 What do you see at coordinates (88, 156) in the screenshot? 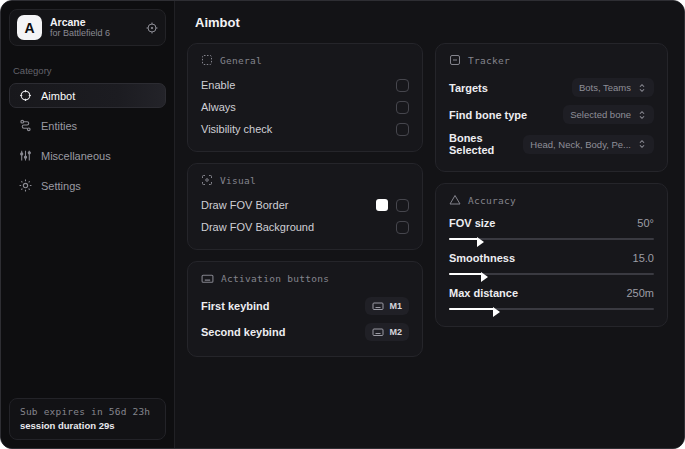
I see `sidebar-item-miscellaneous: Miscellaneous` at bounding box center [88, 156].